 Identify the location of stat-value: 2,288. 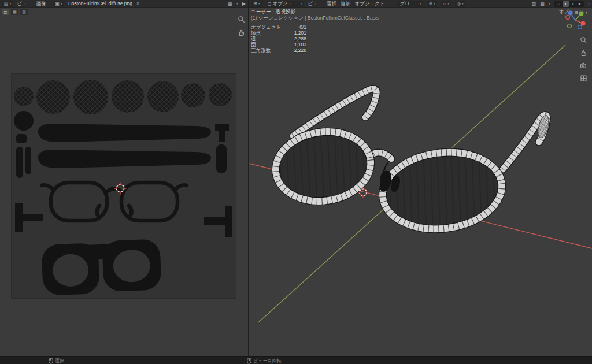
(295, 39).